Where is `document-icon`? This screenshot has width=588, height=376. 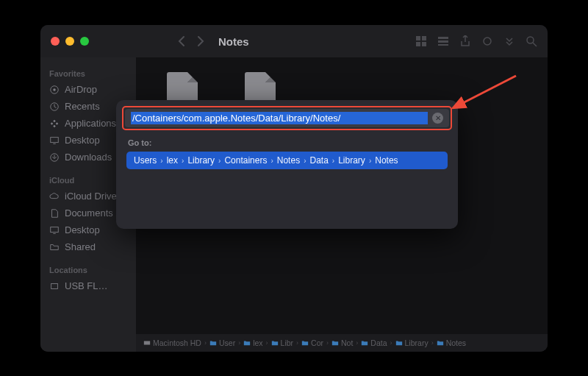 document-icon is located at coordinates (54, 213).